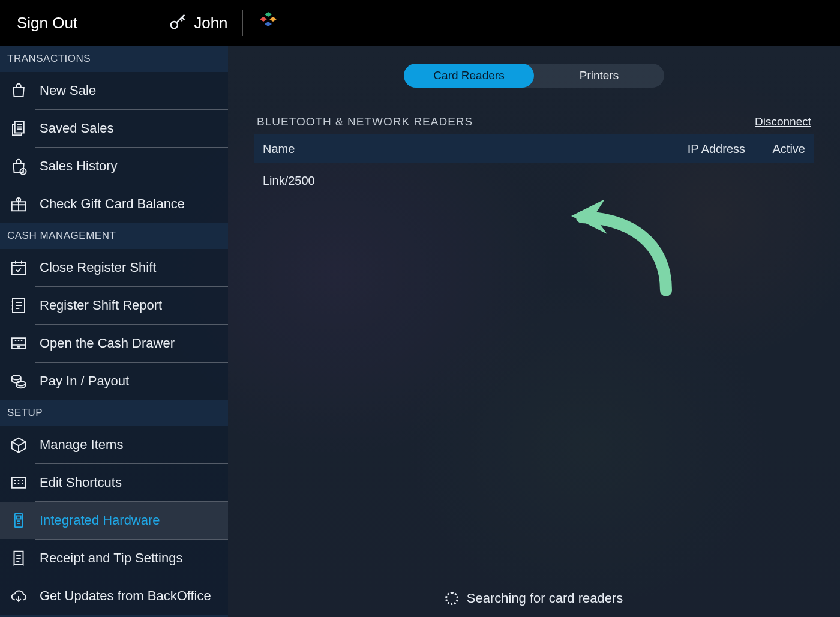  Describe the element at coordinates (131, 483) in the screenshot. I see `sidebar-item-label: Edit Shortcuts` at that location.